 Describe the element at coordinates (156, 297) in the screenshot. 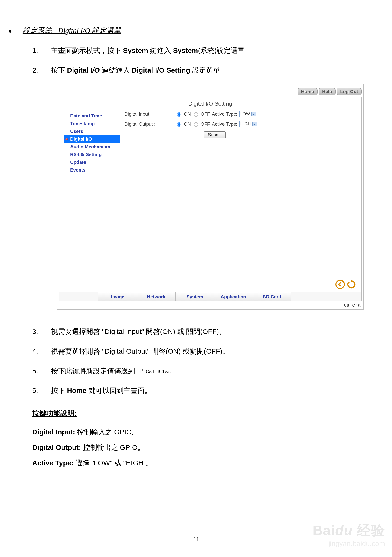

I see `tab-network: Network` at that location.